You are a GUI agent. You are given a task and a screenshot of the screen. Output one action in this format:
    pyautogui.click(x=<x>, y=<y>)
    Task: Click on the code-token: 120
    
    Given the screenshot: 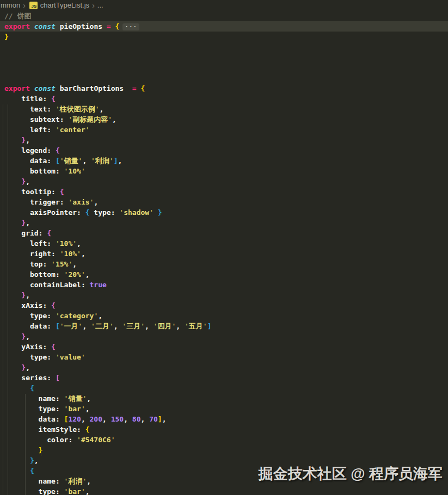 What is the action you would take?
    pyautogui.click(x=74, y=419)
    